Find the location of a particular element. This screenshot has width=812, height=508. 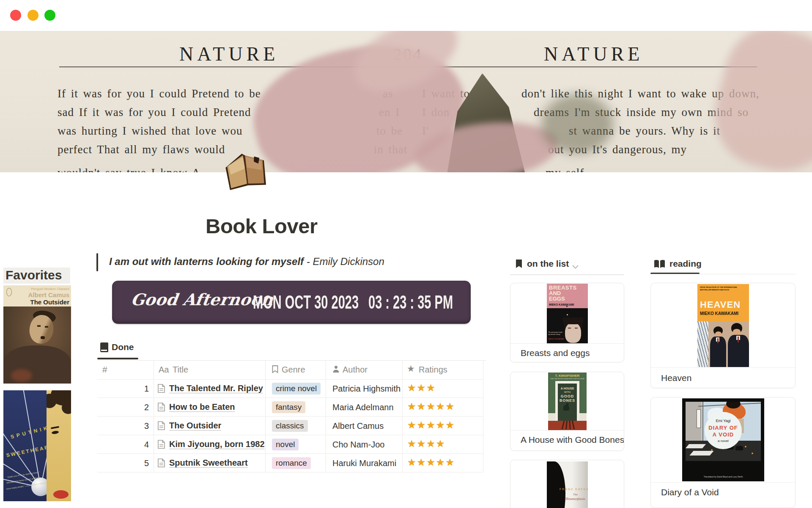

author-name: Maria Adelmann is located at coordinates (363, 407).